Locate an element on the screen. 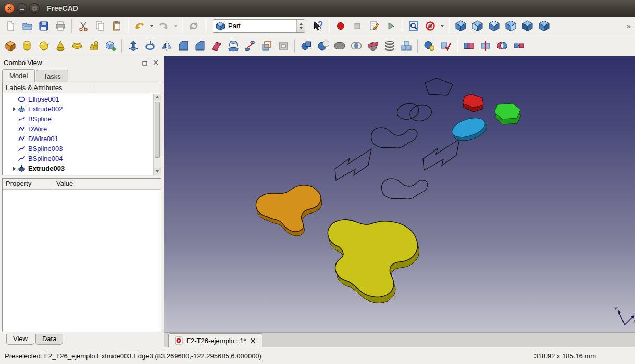 The width and height of the screenshot is (635, 364). view-isometric-button is located at coordinates (460, 26).